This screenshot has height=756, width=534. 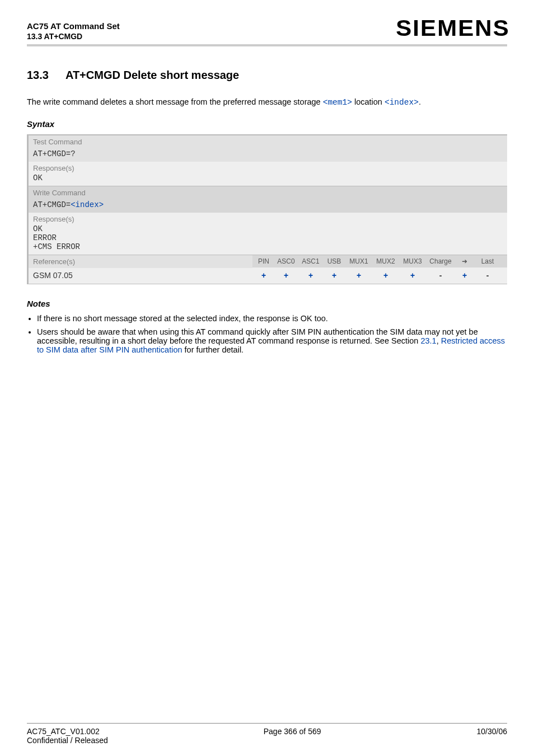 I want to click on section-23-1-link: 23.1, so click(x=428, y=341).